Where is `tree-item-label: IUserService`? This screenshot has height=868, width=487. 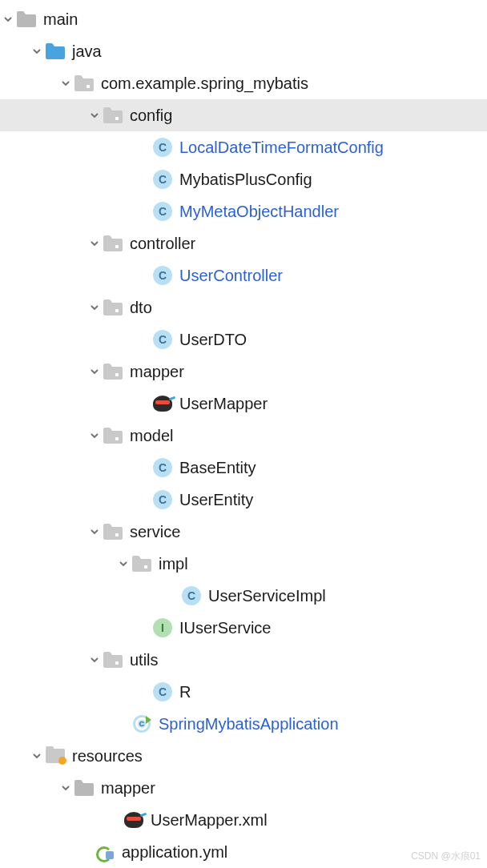 tree-item-label: IUserService is located at coordinates (225, 628).